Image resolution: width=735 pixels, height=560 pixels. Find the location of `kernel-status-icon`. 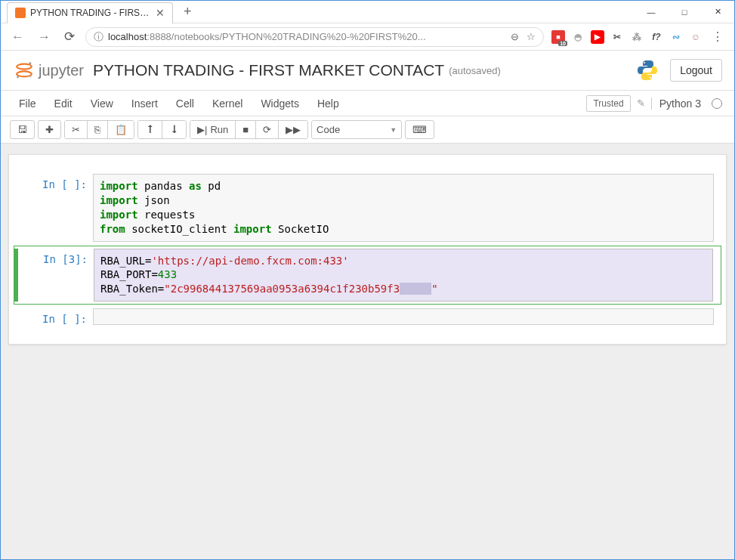

kernel-status-icon is located at coordinates (717, 104).